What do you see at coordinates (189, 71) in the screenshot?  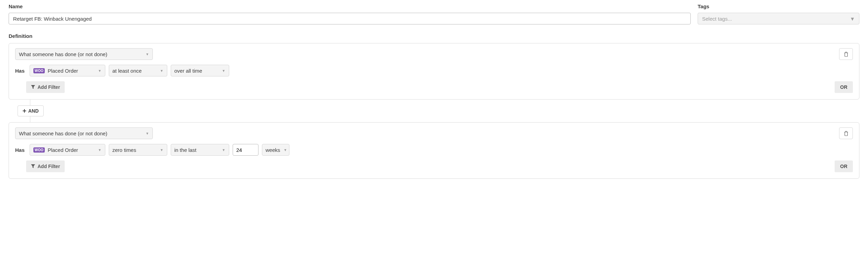 I see `timeframe-value: over all time` at bounding box center [189, 71].